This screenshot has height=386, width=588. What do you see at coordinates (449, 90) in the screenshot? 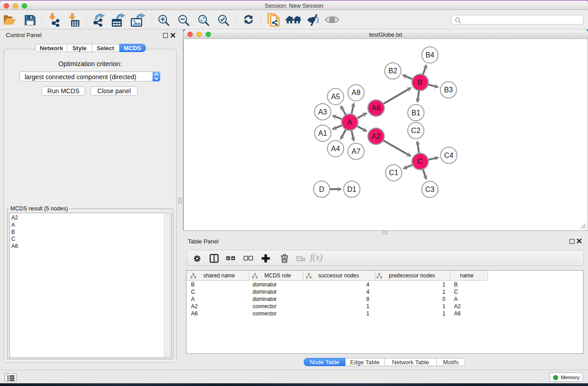
I see `svg-text: B3` at bounding box center [449, 90].